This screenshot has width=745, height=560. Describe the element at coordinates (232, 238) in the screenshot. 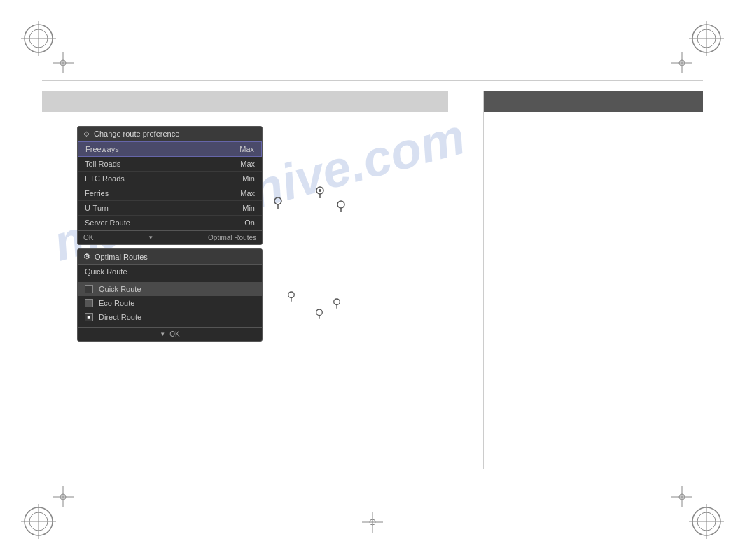

I see `optimal-routes-label: Optimal Routes` at that location.